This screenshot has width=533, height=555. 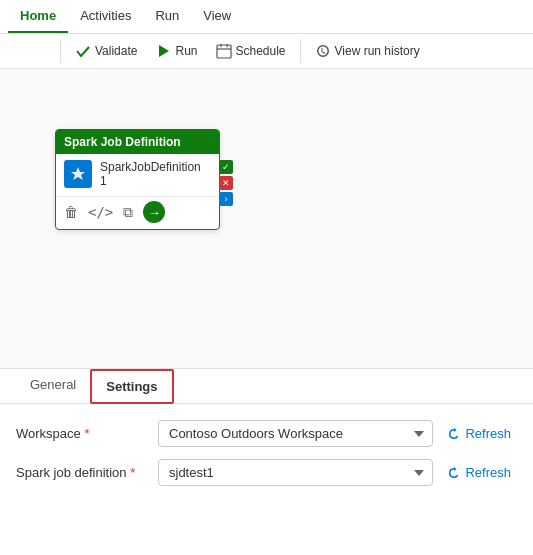 I want to click on pipeline-node: Spark Job Definition SparkJobDefinition …, so click(x=138, y=180).